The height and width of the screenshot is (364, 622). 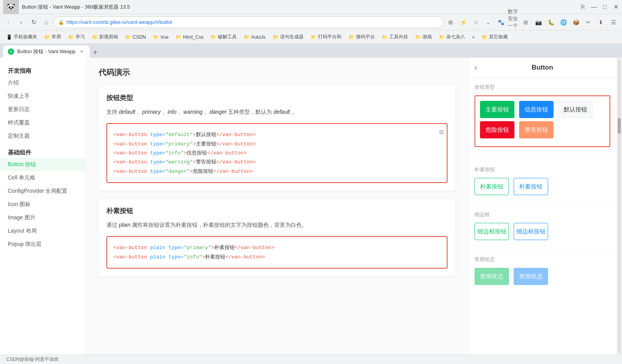 What do you see at coordinates (441, 133) in the screenshot?
I see `copy-icon: ⧉` at bounding box center [441, 133].